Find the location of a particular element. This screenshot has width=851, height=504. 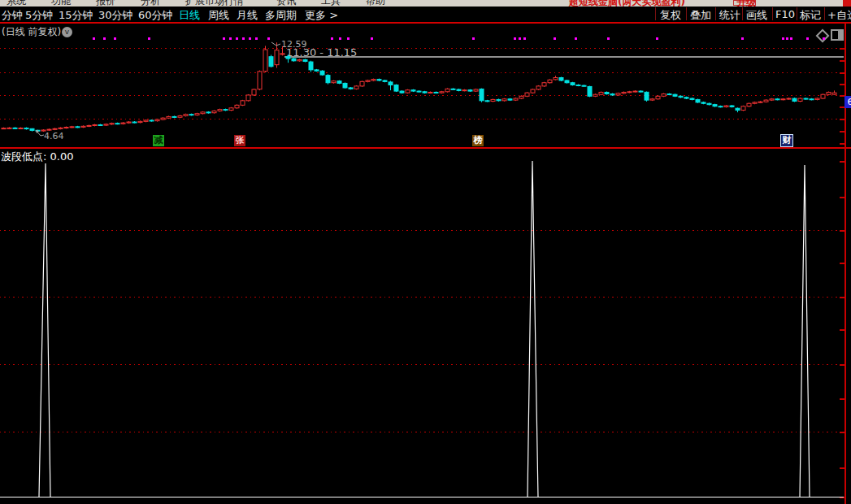

promo-button: 升级 is located at coordinates (745, 3).